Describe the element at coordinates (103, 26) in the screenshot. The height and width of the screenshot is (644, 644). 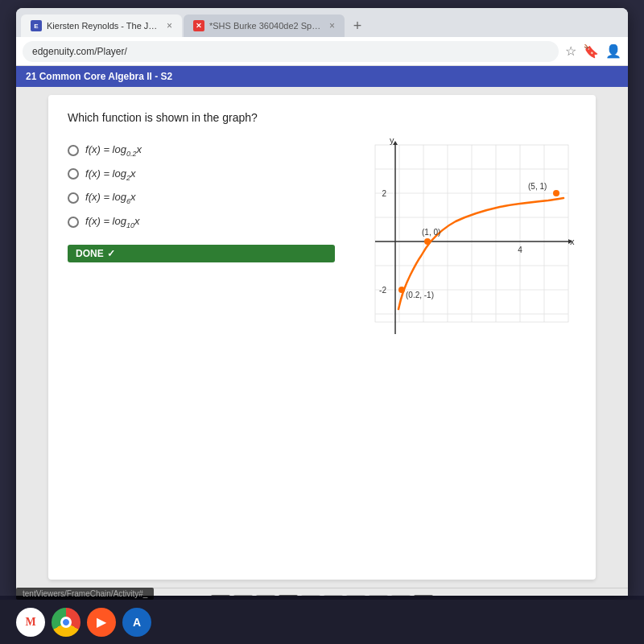
I see `tab1-label: Kiersten Reynolds - The Jungle T` at that location.